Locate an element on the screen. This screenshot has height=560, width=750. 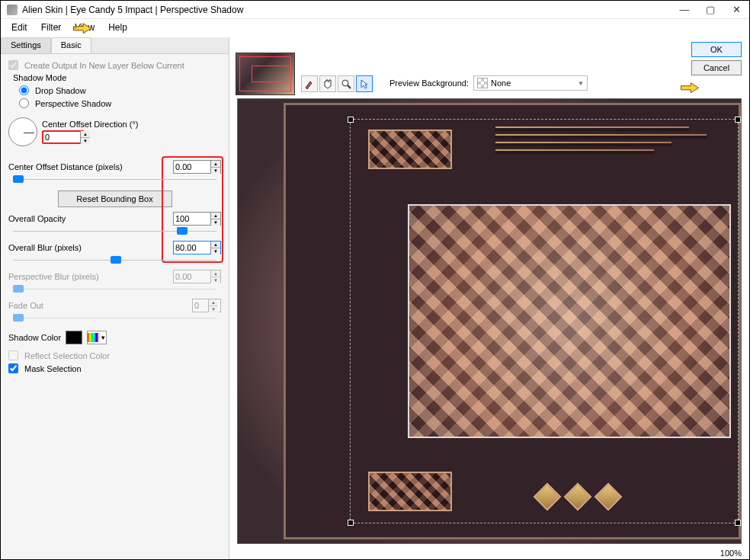
zoom-level: 100% is located at coordinates (731, 553).